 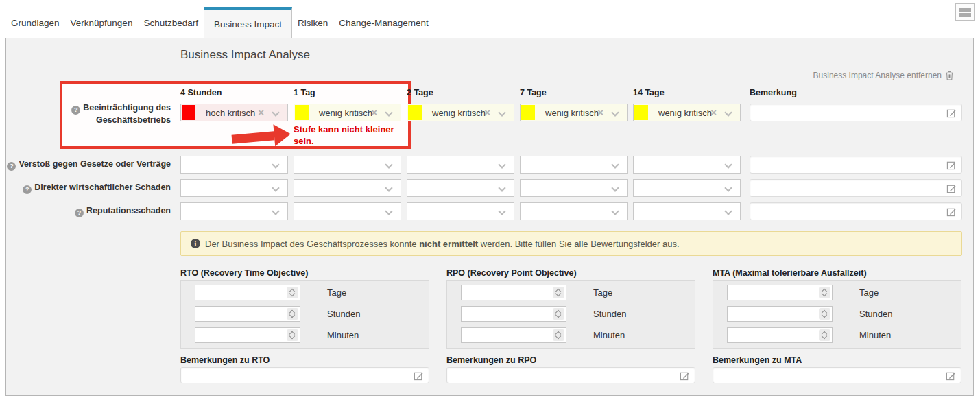 What do you see at coordinates (235, 188) in the screenshot?
I see `dropdown-schaden-4-stunden` at bounding box center [235, 188].